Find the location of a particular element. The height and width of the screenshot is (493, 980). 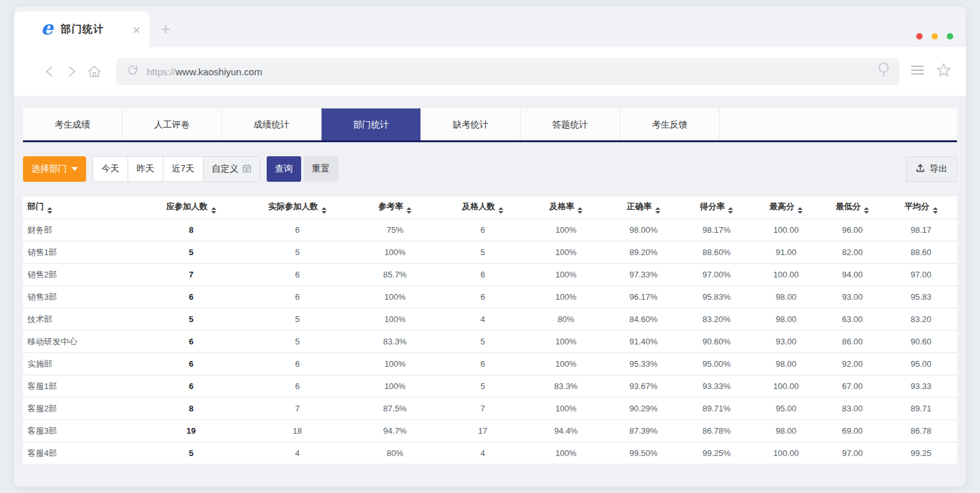

window-dot-yellow is located at coordinates (935, 36).